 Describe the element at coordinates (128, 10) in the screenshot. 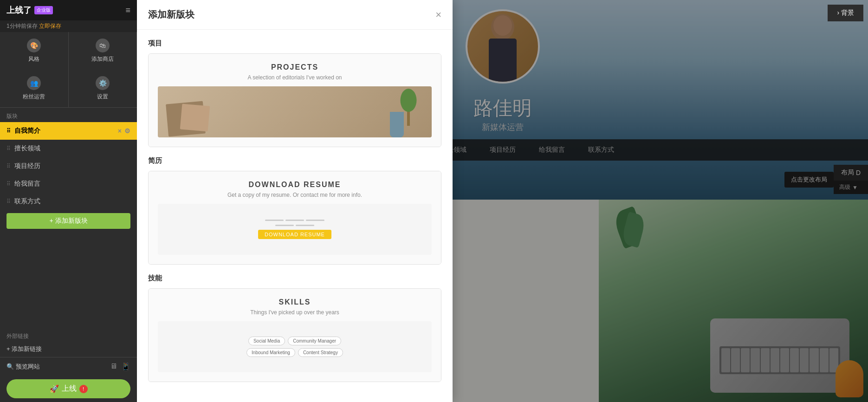

I see `collapse-button: ≡` at that location.